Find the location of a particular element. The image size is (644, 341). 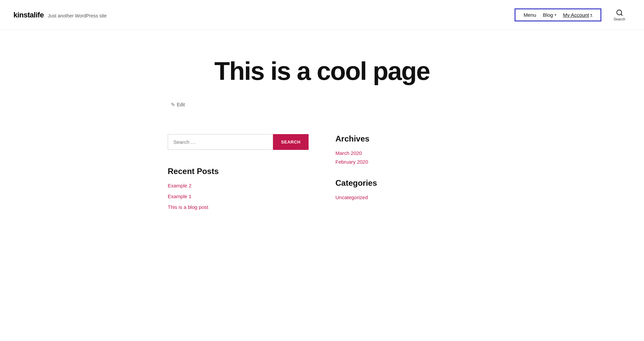

edit-link: Edit is located at coordinates (181, 105).